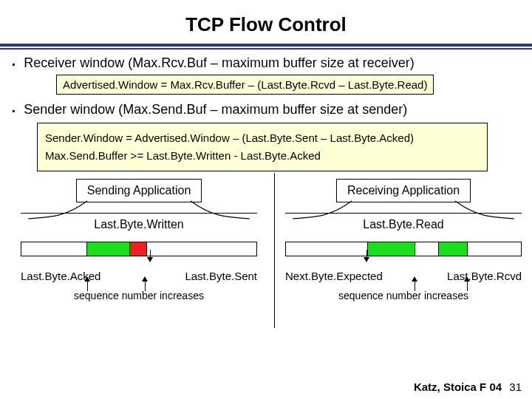  Describe the element at coordinates (426, 249) in the screenshot. I see `seg-gap` at that location.